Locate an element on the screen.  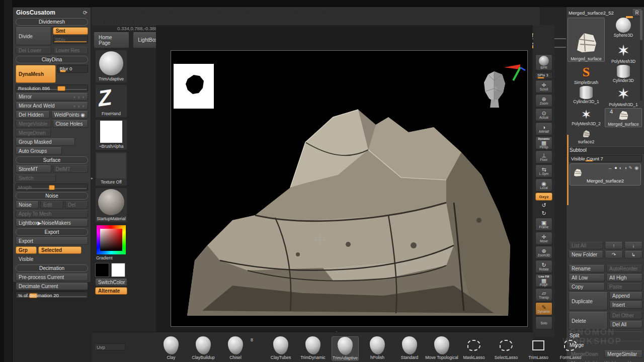
shelf-button: ↻ is located at coordinates (544, 213).